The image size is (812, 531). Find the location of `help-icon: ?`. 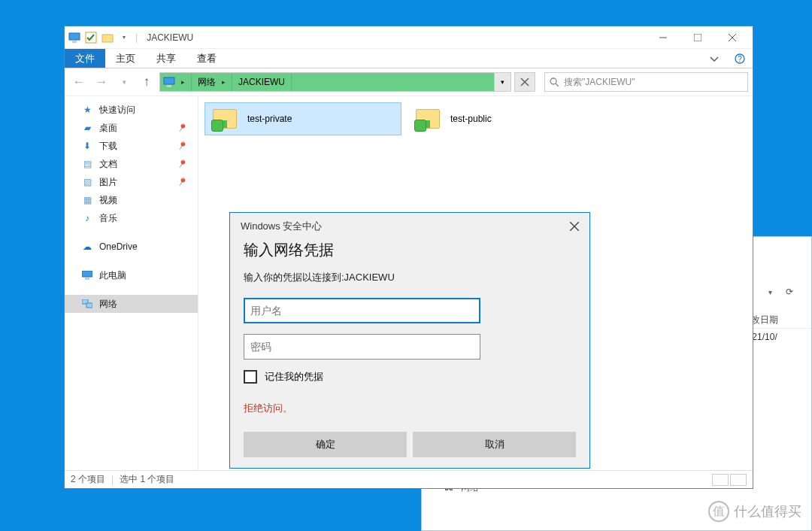

help-icon: ? is located at coordinates (740, 59).